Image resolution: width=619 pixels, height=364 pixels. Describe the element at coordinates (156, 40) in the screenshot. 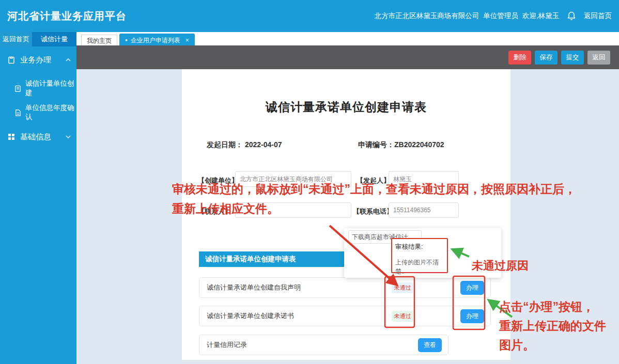

I see `tab-label: 企业用户申请列表` at that location.